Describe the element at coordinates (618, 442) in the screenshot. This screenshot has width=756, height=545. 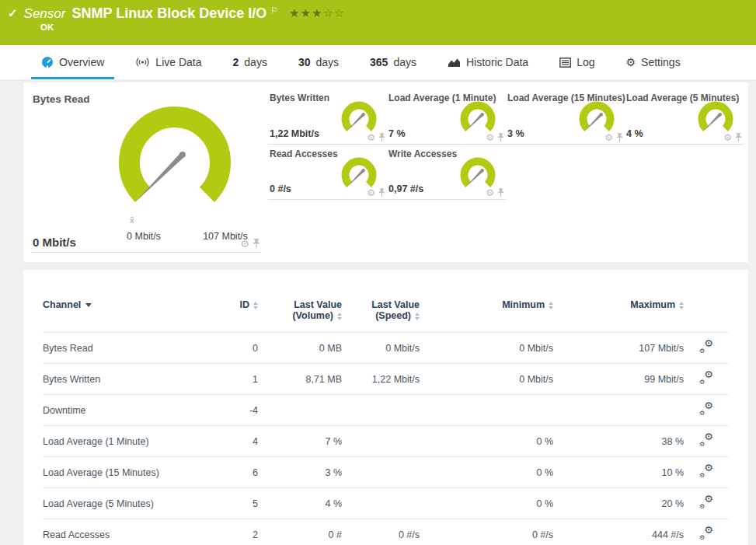
I see `cell-max: 38 %` at that location.